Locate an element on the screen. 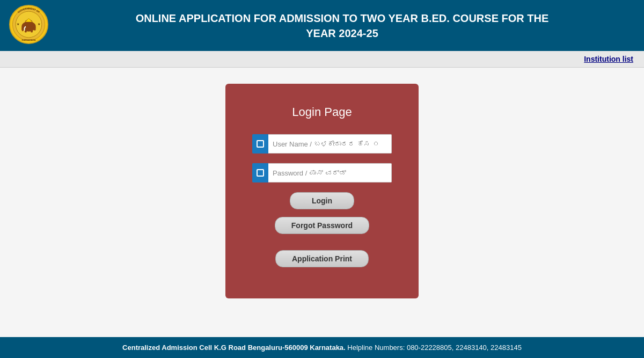 The image size is (644, 358). username-input-row is located at coordinates (322, 144).